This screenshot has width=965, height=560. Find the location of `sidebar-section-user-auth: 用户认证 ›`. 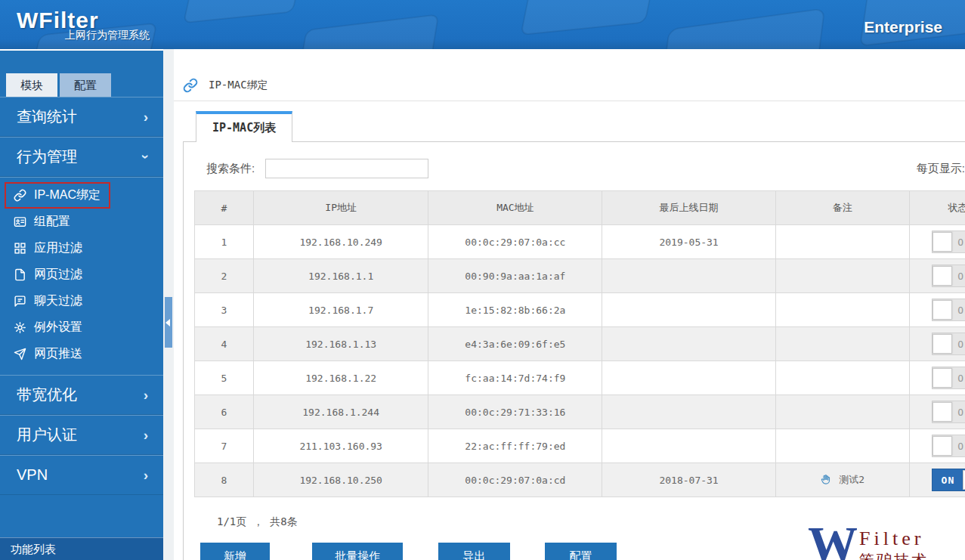

sidebar-section-user-auth: 用户认证 › is located at coordinates (82, 435).